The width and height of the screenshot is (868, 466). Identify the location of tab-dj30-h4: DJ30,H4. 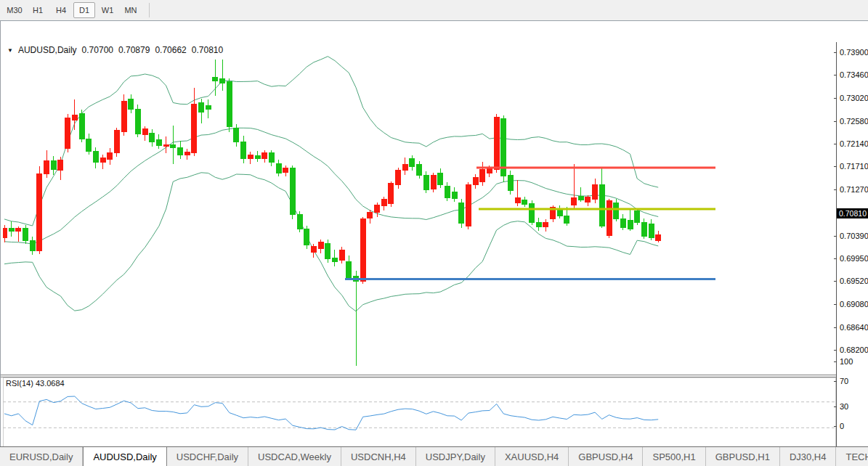
(808, 457).